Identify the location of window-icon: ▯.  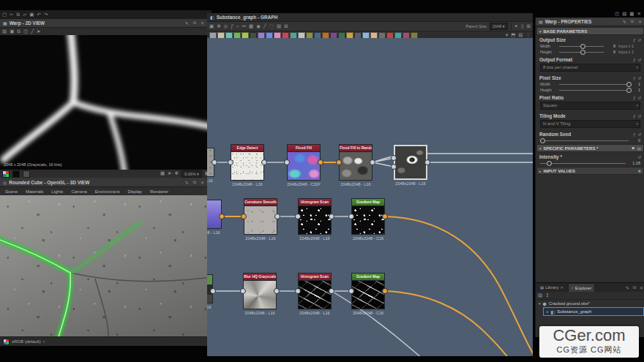
(523, 26).